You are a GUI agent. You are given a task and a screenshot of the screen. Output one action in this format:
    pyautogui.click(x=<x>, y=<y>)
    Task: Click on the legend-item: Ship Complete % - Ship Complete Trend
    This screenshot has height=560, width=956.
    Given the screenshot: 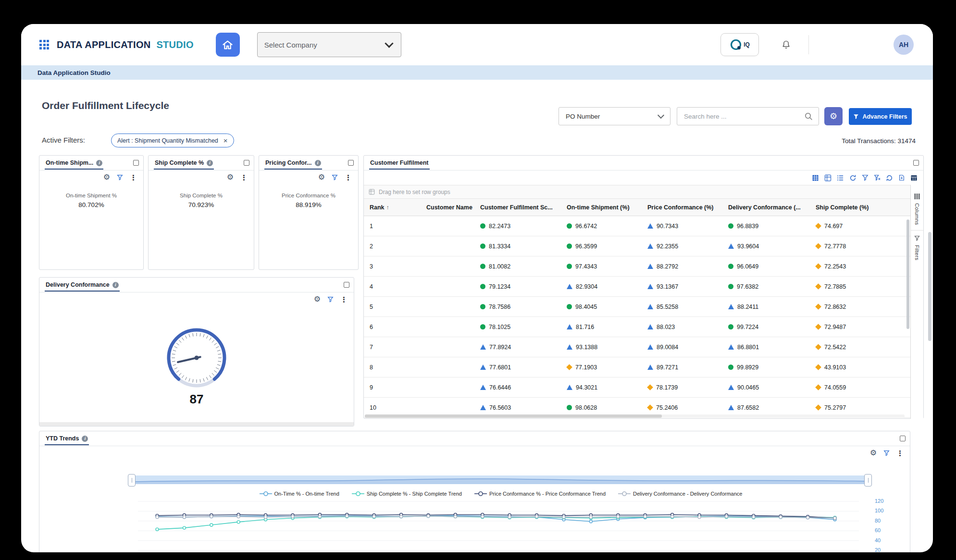 What is the action you would take?
    pyautogui.click(x=407, y=494)
    